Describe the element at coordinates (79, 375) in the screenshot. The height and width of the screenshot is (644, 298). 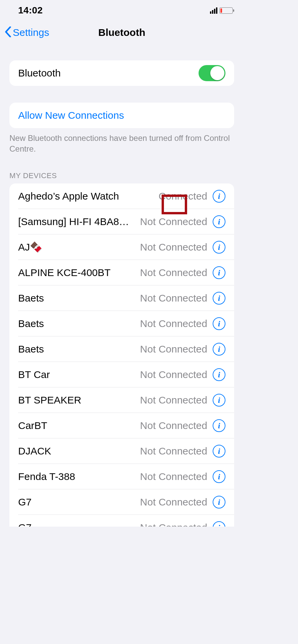
I see `device-name: BT Car` at that location.